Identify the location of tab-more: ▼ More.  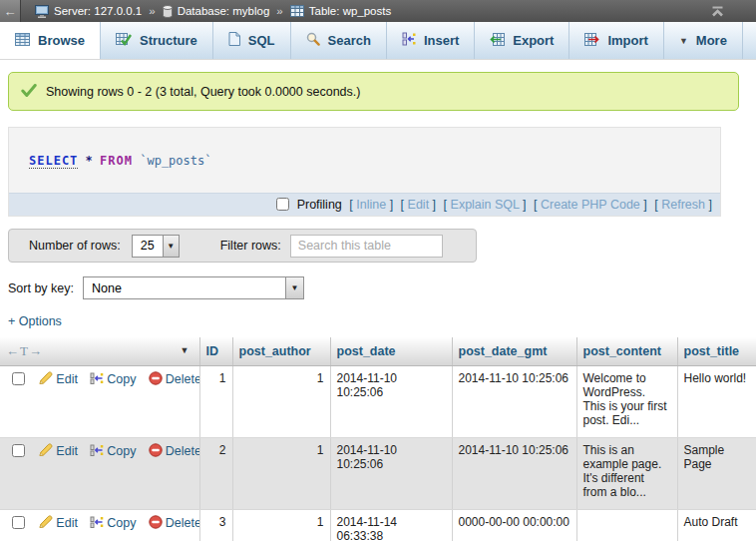
(704, 40).